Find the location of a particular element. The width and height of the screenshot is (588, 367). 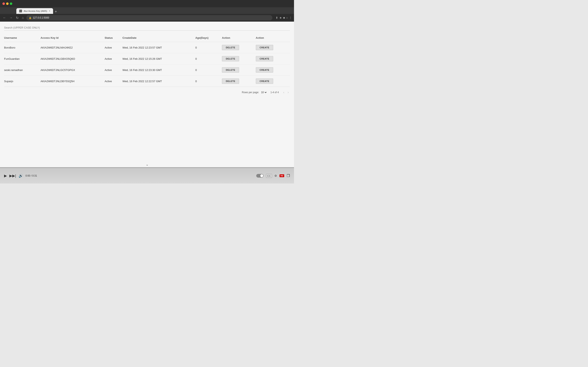

cell-create-date: Wed, 16 Feb 2022 12:23:30 GMT is located at coordinates (159, 70).